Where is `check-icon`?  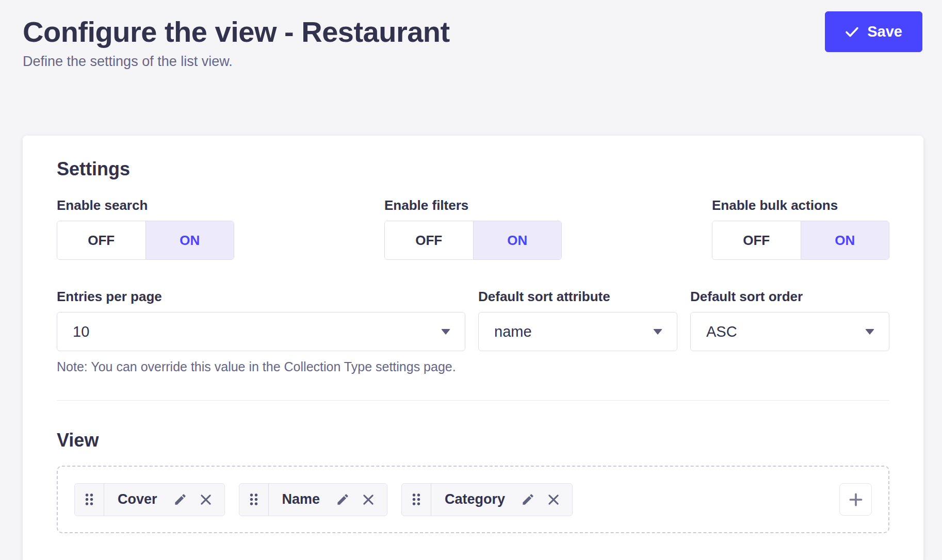
check-icon is located at coordinates (852, 32).